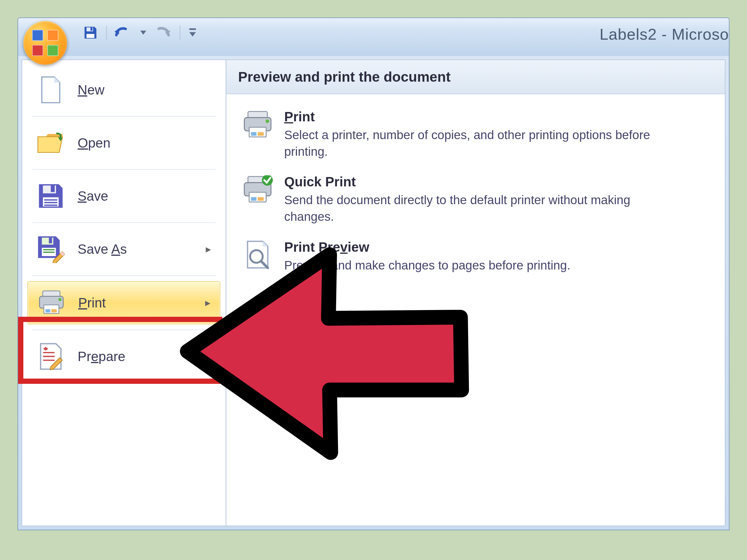 The height and width of the screenshot is (560, 747). What do you see at coordinates (123, 32) in the screenshot?
I see `qat-undo-button` at bounding box center [123, 32].